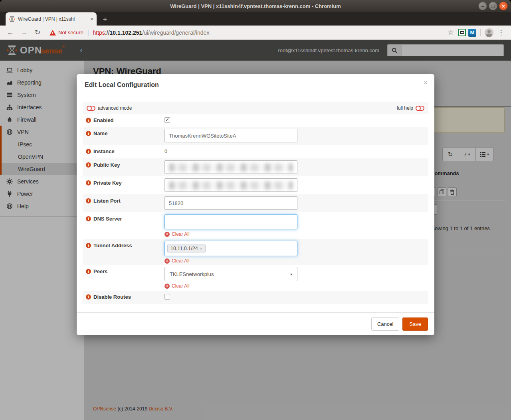 The image size is (511, 420). I want to click on reload-button: ↻, so click(38, 33).